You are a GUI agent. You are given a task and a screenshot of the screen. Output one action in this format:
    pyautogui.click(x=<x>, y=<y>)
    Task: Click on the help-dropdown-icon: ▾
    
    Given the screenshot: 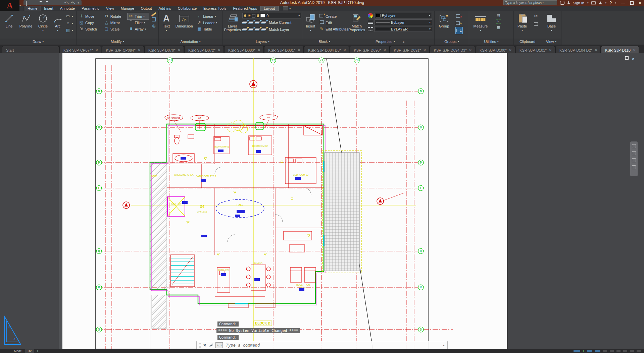 What is the action you would take?
    pyautogui.click(x=615, y=3)
    